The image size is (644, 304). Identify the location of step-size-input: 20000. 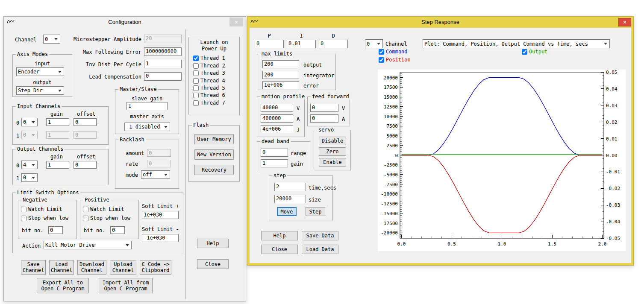
(290, 199).